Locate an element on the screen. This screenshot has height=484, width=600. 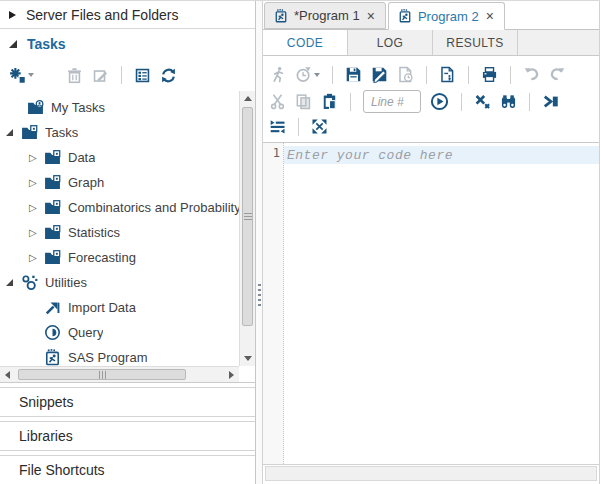
tree-item-combinatorics: ▷ Combinatorics and Probability is located at coordinates (120, 208).